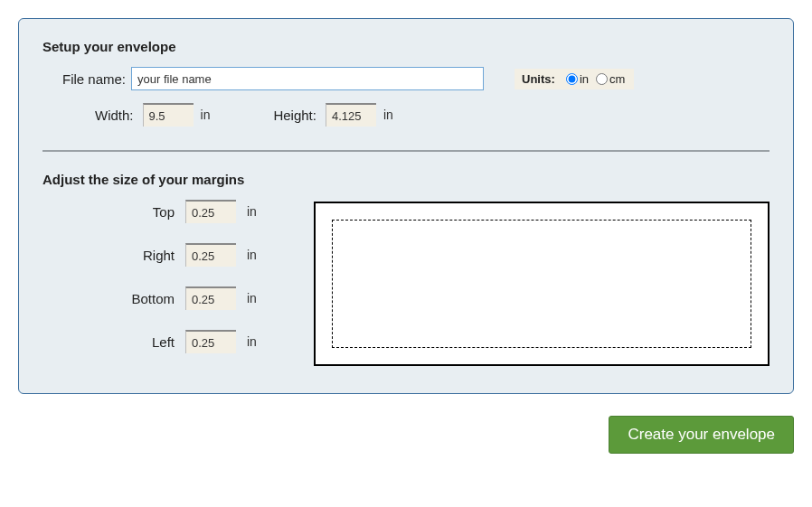  Describe the element at coordinates (156, 342) in the screenshot. I see `margin-left-row: Left in` at that location.